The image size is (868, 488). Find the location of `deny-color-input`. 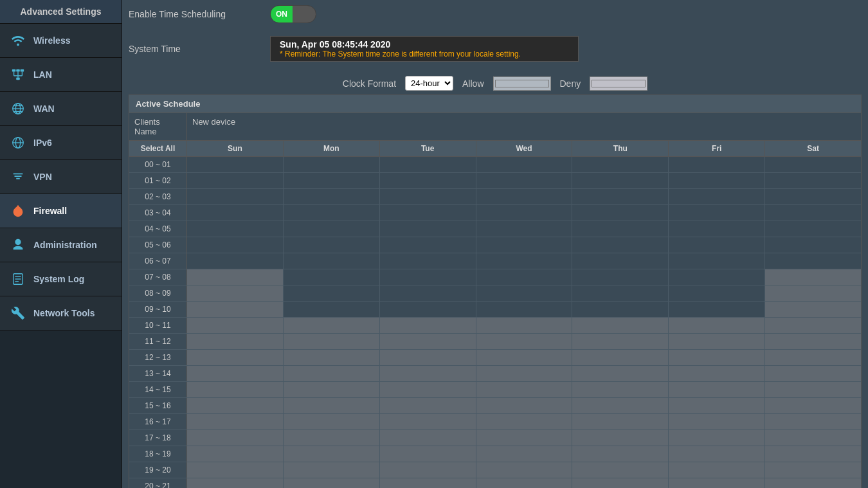

deny-color-input is located at coordinates (619, 84).